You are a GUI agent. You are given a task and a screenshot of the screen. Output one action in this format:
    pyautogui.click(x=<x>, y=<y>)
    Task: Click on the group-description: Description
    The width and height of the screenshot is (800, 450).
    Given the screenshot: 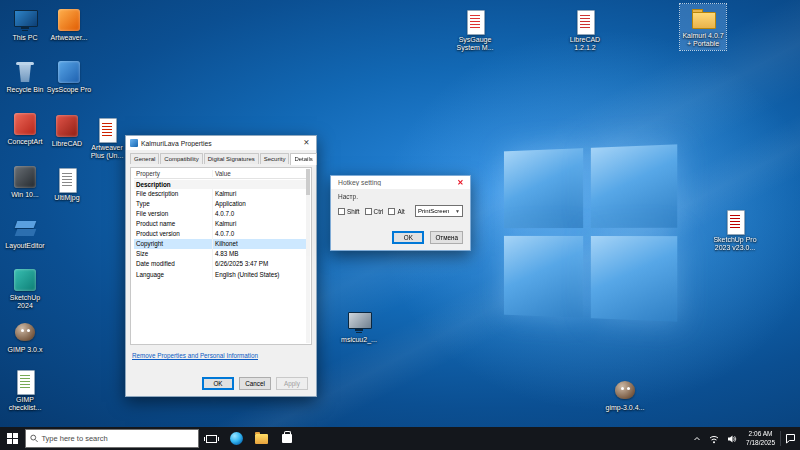 What is the action you would take?
    pyautogui.click(x=221, y=184)
    